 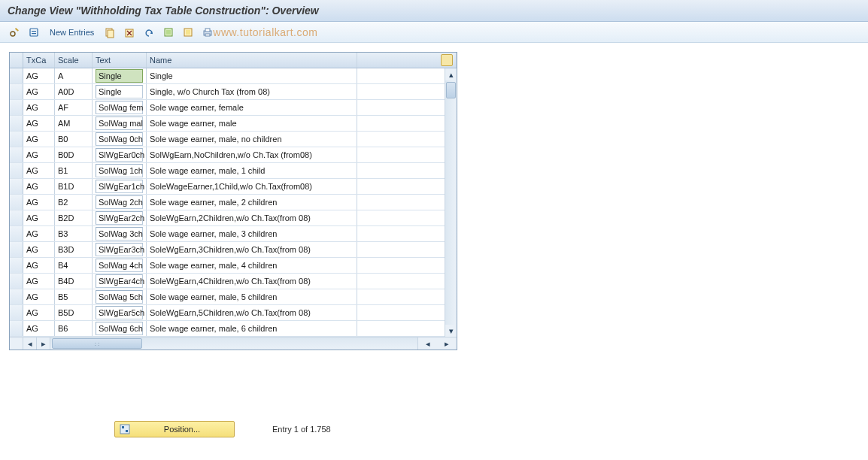 I want to click on scroll-up-icon: ▴, so click(x=451, y=74).